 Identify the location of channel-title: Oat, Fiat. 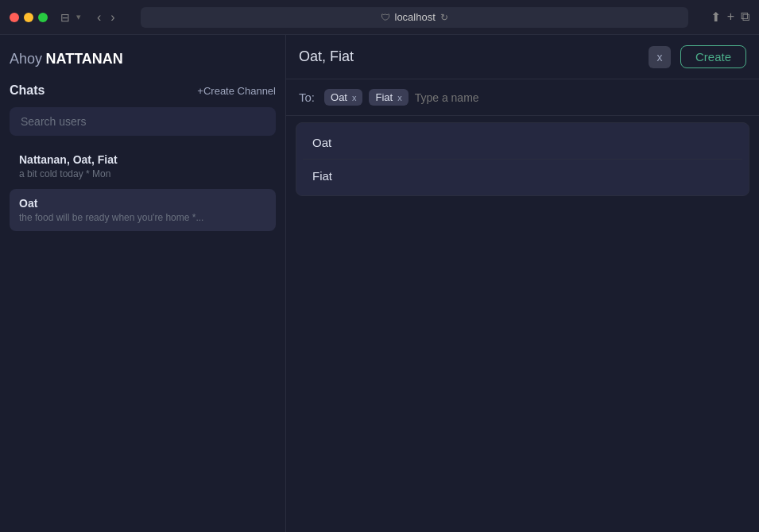
(469, 57).